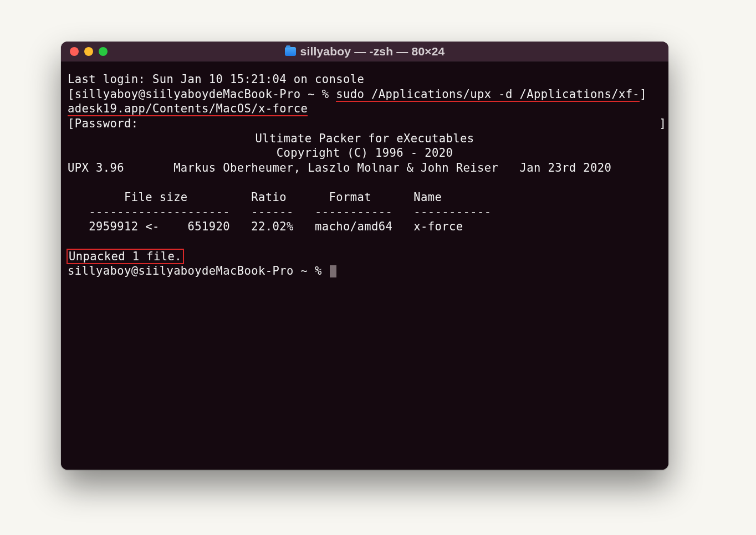 This screenshot has width=756, height=535. I want to click on upx-copyright: Copyright (C) 1996 - 2020, so click(365, 153).